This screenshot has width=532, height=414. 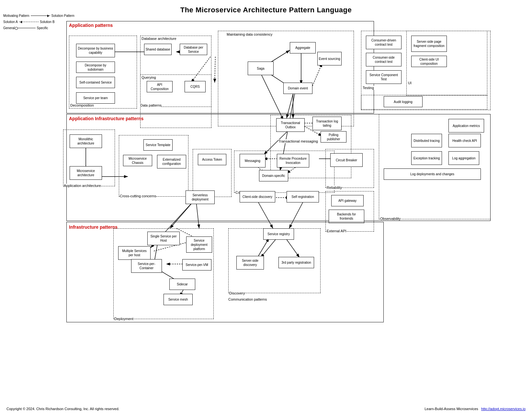 I want to click on api-gateway-box: API gateway, so click(x=347, y=201).